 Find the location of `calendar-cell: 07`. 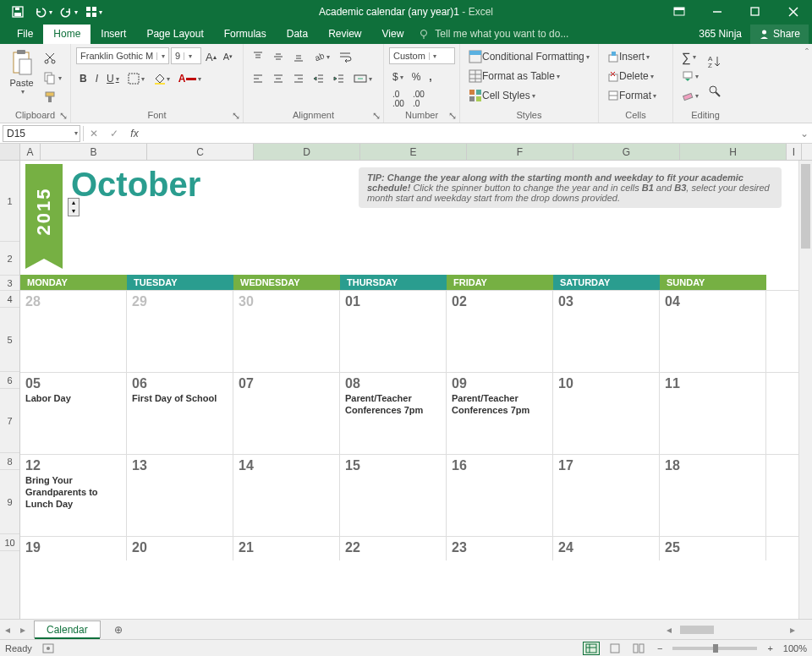

calendar-cell: 07 is located at coordinates (287, 413).